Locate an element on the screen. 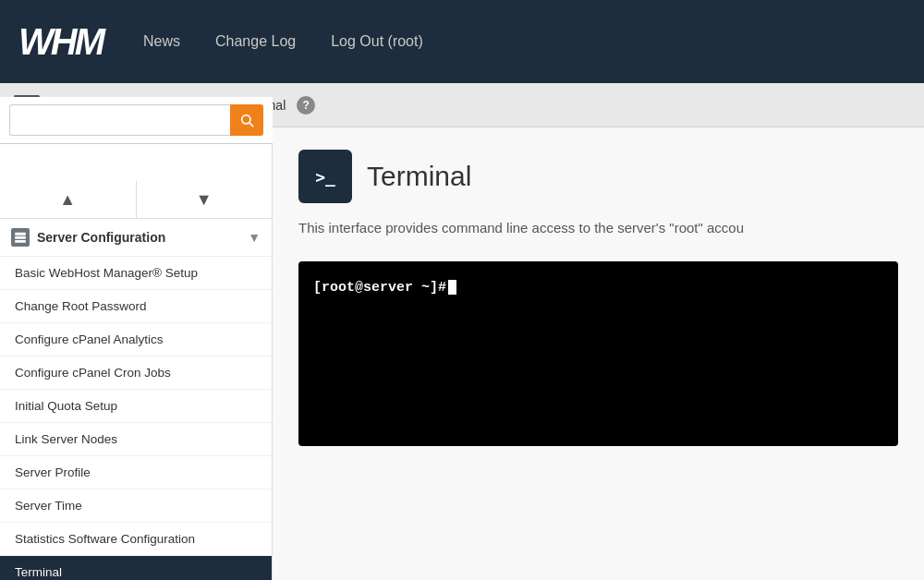 The width and height of the screenshot is (924, 580). sidebar-up-button: ▲ is located at coordinates (68, 199).